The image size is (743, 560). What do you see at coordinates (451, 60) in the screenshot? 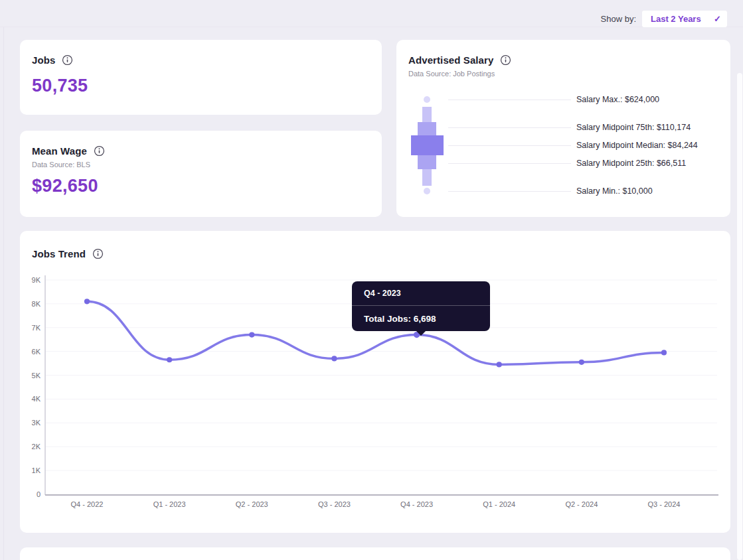
I see `advertised-salary-card-title: Advertised Salary` at bounding box center [451, 60].